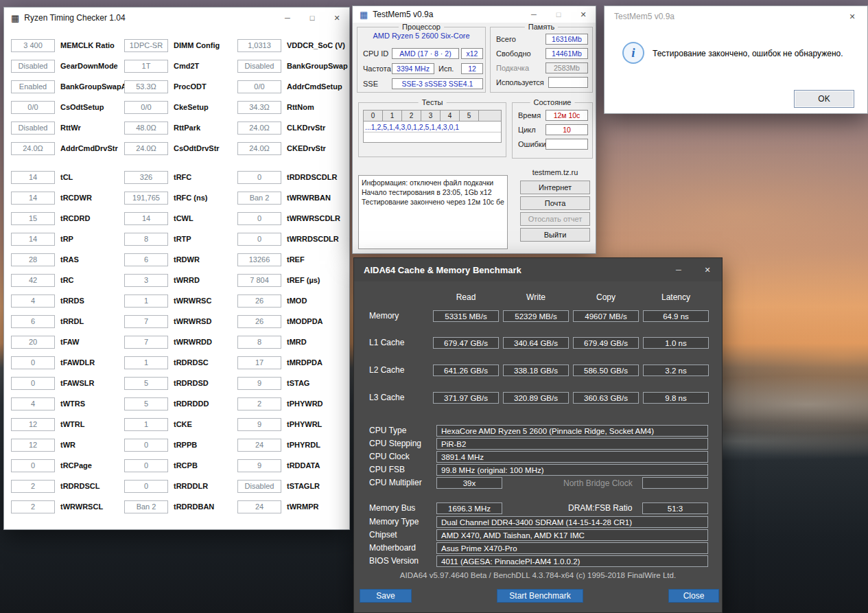  What do you see at coordinates (313, 239) in the screenshot?
I see `timing-label: tWRRDSCDLR` at bounding box center [313, 239].